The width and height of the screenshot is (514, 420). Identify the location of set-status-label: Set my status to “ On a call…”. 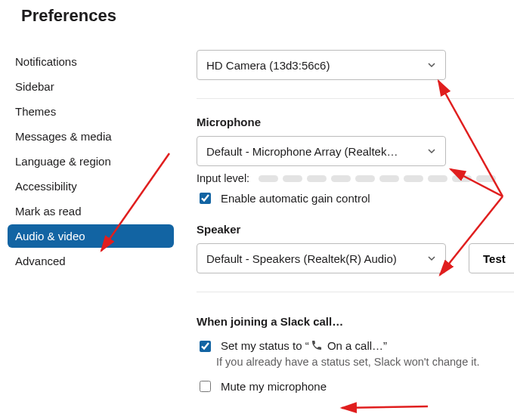
(304, 347).